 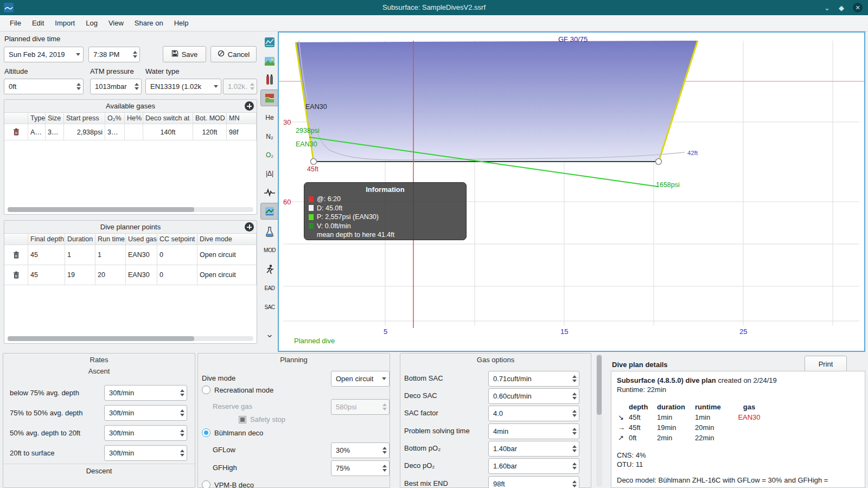 What do you see at coordinates (270, 79) in the screenshot?
I see `toolbar-cylinder-pressure-icon` at bounding box center [270, 79].